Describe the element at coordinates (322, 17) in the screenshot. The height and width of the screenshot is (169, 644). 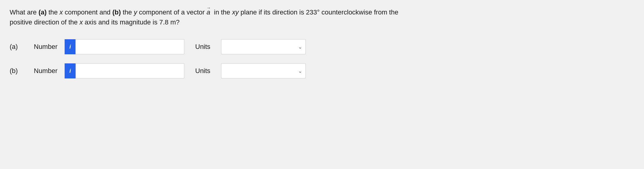
I see `question-text: What are (a) the x component and (b) the…` at that location.